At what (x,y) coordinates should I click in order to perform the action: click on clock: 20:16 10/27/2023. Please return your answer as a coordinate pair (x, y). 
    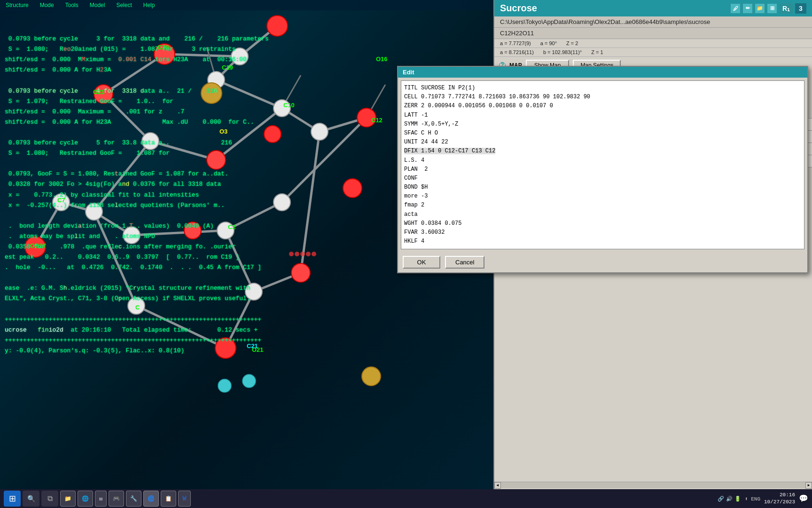
    Looking at the image, I should click on (780, 499).